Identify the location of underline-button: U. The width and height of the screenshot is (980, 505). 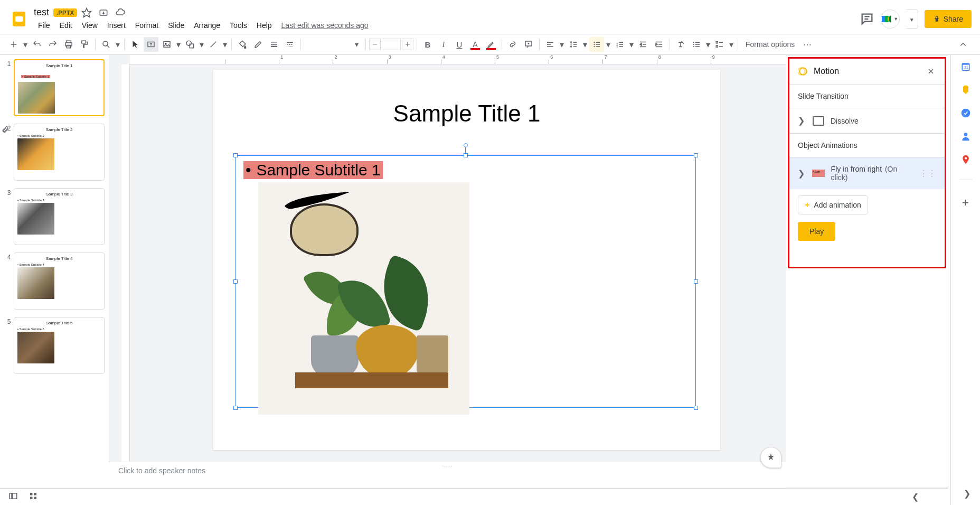
(459, 44).